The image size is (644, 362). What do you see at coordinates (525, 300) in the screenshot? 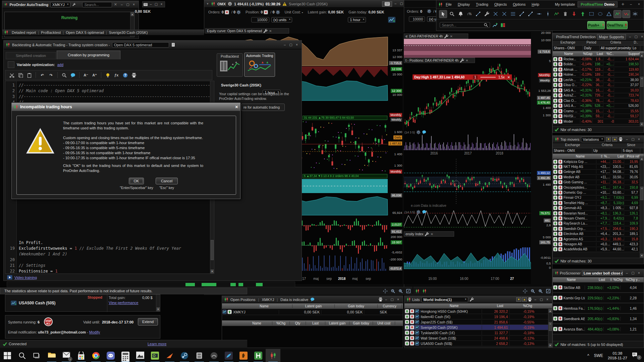
I see `sort-up-icon: ▲` at bounding box center [525, 300].